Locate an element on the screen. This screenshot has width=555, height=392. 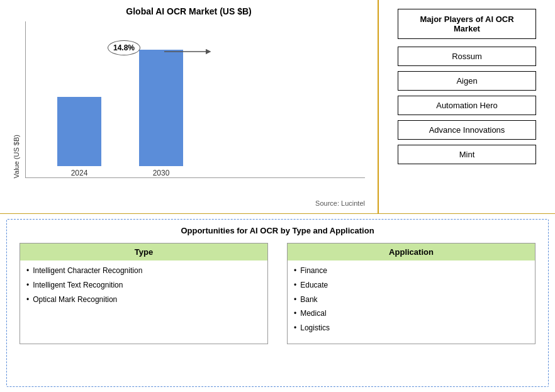
app-item-2: • Educate is located at coordinates (412, 286).